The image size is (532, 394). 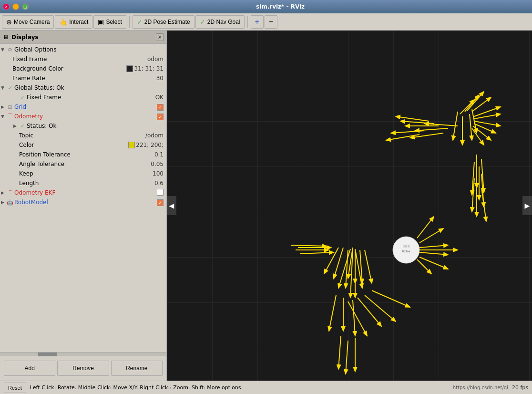 I want to click on robot-model-checkbox, so click(x=160, y=202).